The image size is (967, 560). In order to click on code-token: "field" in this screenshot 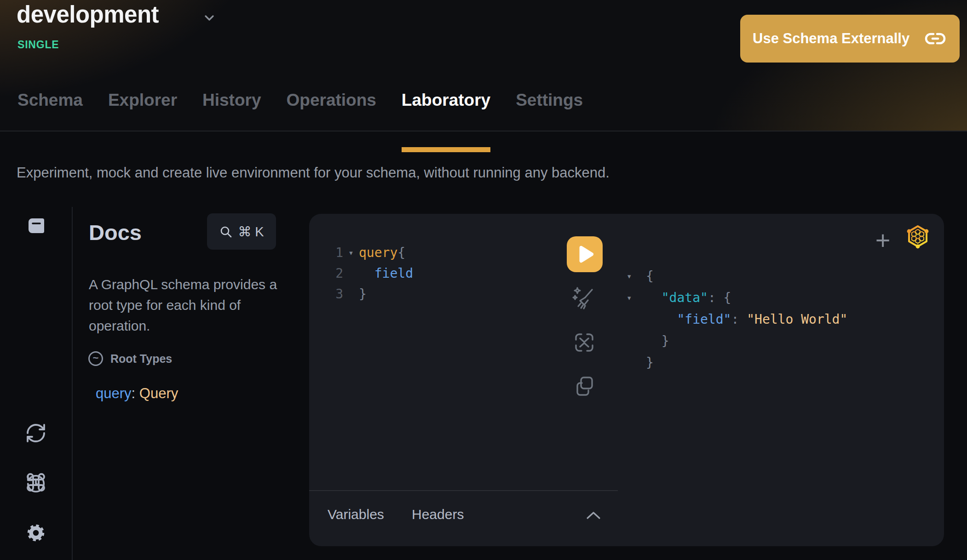, I will do `click(704, 319)`.